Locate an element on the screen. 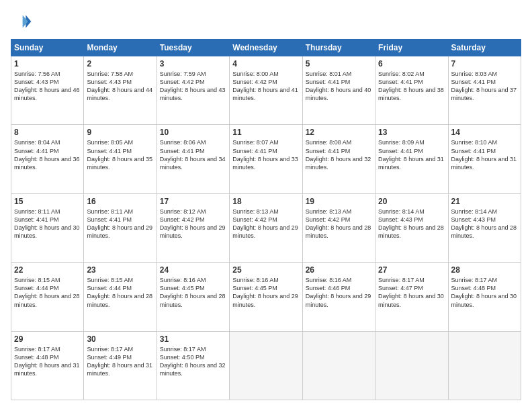 The height and width of the screenshot is (411, 532). day-number: 31 is located at coordinates (193, 339).